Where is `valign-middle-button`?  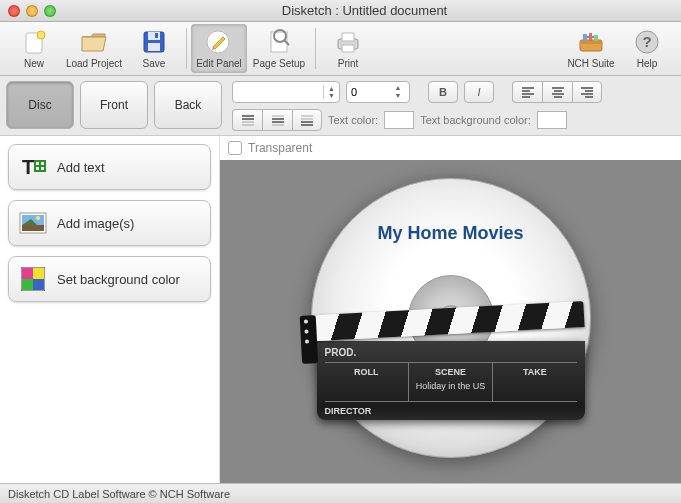 valign-middle-button is located at coordinates (277, 120).